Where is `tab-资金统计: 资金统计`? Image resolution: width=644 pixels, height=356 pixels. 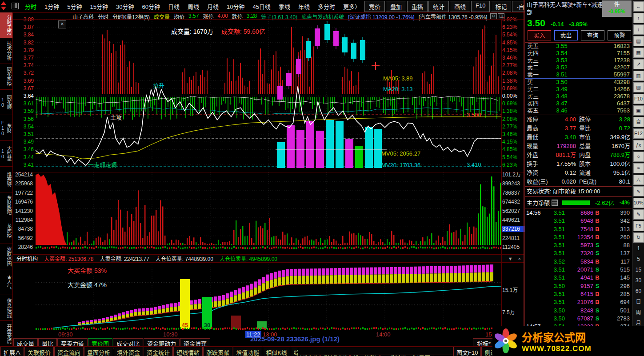
tab-资金统计: 资金统计 is located at coordinates (158, 351).